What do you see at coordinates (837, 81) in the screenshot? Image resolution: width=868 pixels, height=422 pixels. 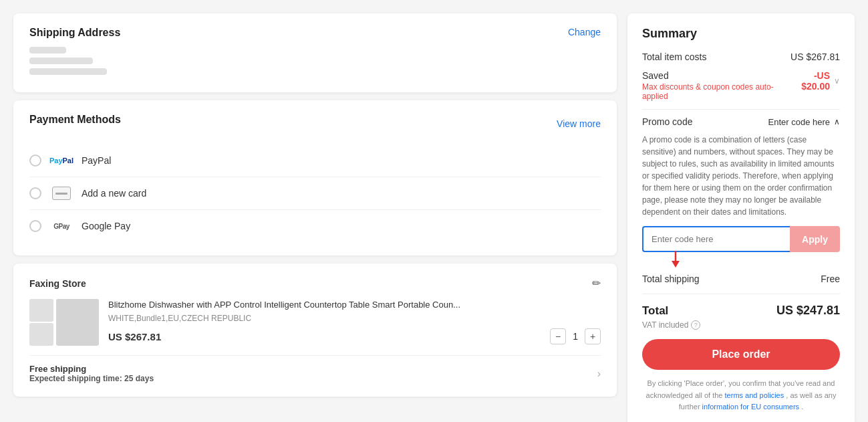 I see `saved-chevron-icon: ∨` at bounding box center [837, 81].